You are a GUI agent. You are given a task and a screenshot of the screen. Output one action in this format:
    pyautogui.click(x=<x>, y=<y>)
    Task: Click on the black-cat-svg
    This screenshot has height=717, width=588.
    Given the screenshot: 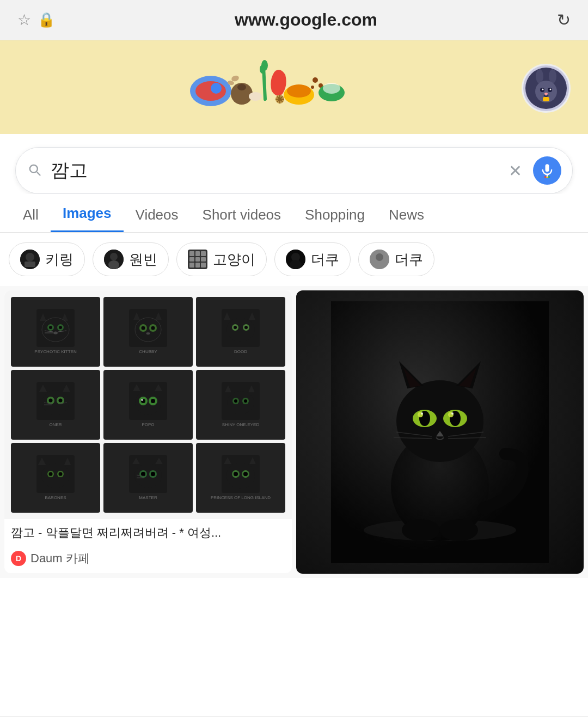 What is the action you would take?
    pyautogui.click(x=440, y=432)
    